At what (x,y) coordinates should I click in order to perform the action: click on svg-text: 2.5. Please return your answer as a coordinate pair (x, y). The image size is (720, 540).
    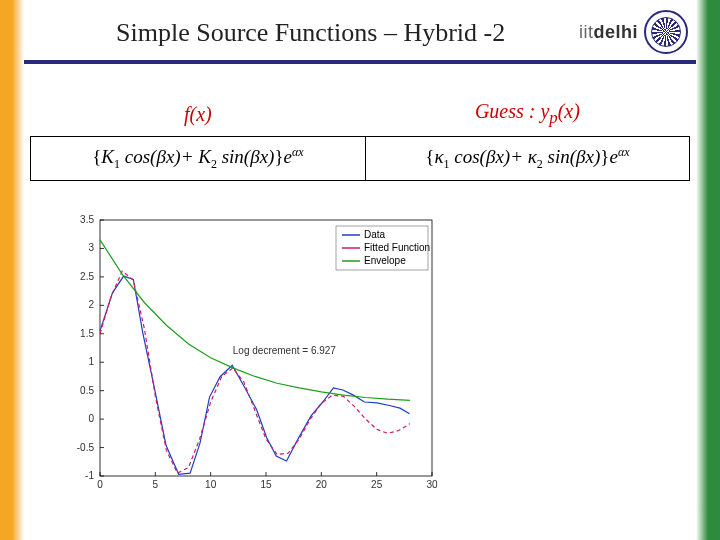
    Looking at the image, I should click on (87, 276).